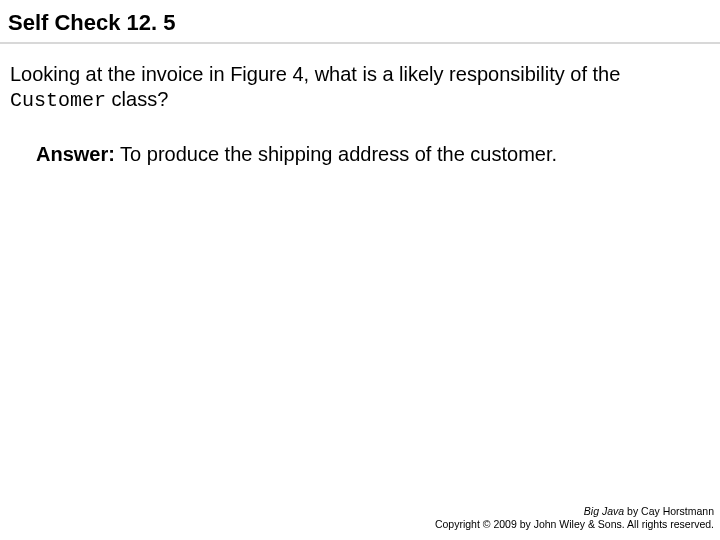 The image size is (720, 540). What do you see at coordinates (359, 88) in the screenshot?
I see `question-text: Looking at the invoice in Figure 4, what…` at bounding box center [359, 88].